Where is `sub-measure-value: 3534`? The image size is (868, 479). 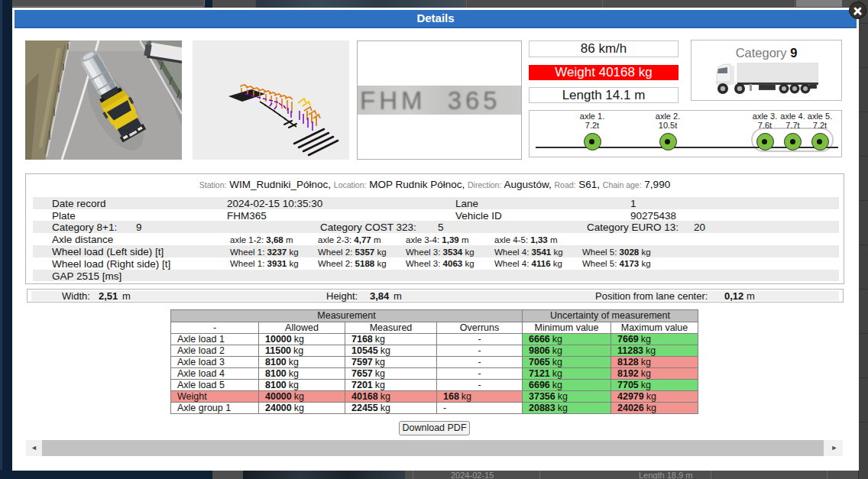 sub-measure-value: 3534 is located at coordinates (453, 252).